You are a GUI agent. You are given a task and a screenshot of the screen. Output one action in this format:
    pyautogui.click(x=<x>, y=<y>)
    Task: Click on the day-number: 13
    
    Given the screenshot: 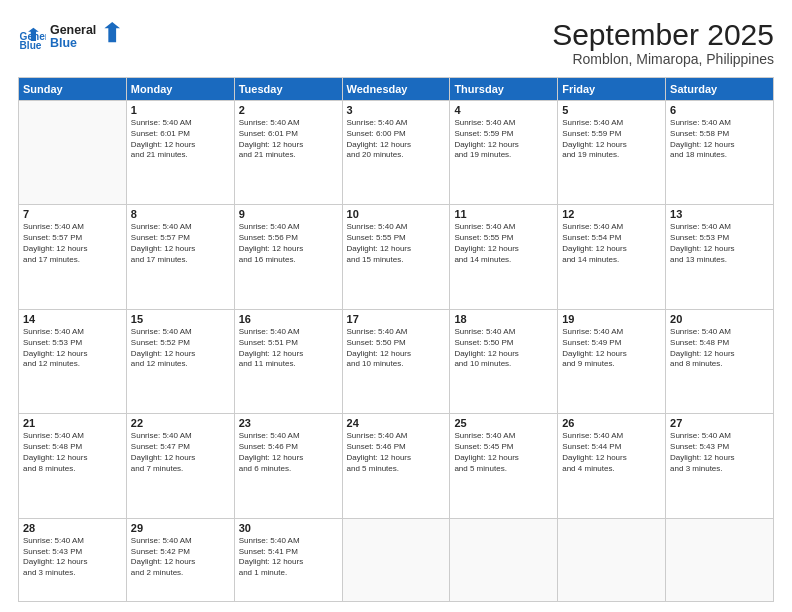 What is the action you would take?
    pyautogui.click(x=720, y=214)
    